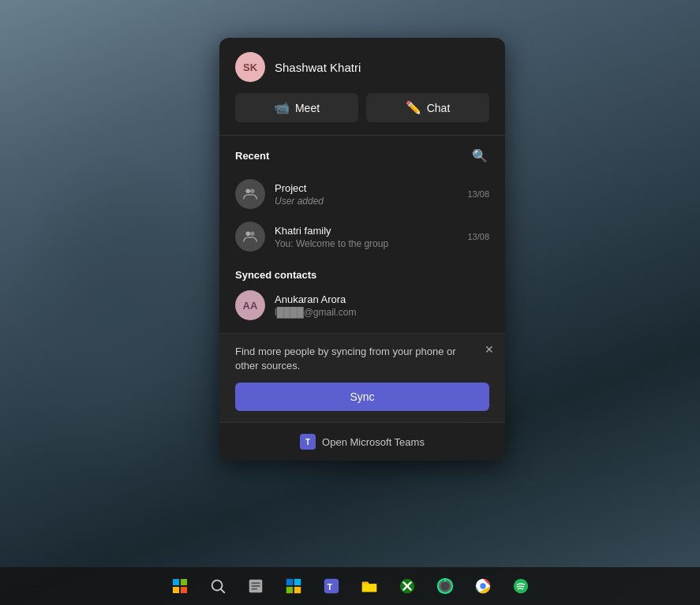  What do you see at coordinates (366, 188) in the screenshot?
I see `chat-name-project: Project` at bounding box center [366, 188].